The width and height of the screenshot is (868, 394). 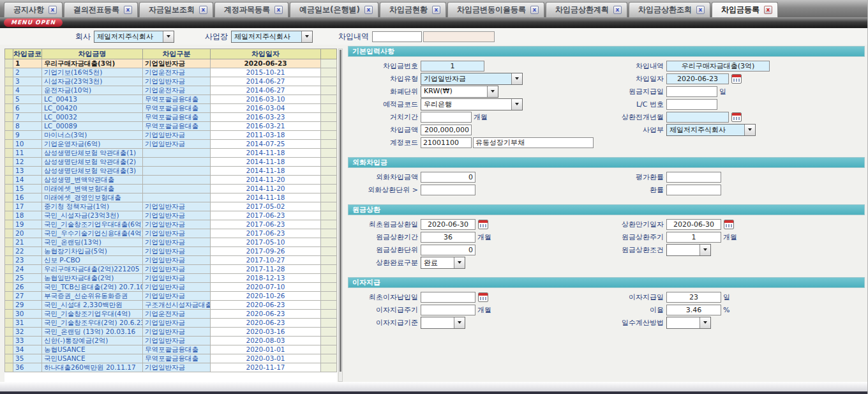 What do you see at coordinates (171, 296) in the screenshot?
I see `table-row: 27부국증권_선순위유동화증권기업일반자금2020-10-26` at bounding box center [171, 296].